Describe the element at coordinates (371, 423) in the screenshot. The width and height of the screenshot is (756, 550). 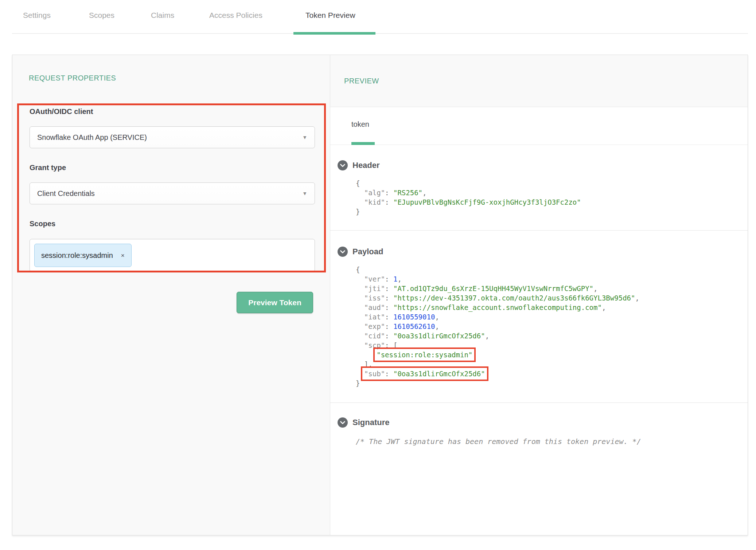
I see `jwt-signature-title: Signature` at that location.